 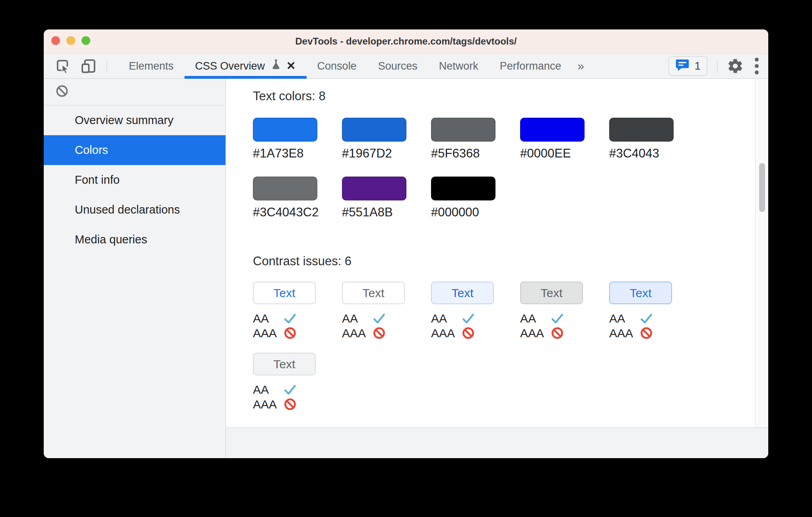 What do you see at coordinates (406, 41) in the screenshot?
I see `titlebar: DevTools - developer.chrome.com/tags/dev…` at bounding box center [406, 41].